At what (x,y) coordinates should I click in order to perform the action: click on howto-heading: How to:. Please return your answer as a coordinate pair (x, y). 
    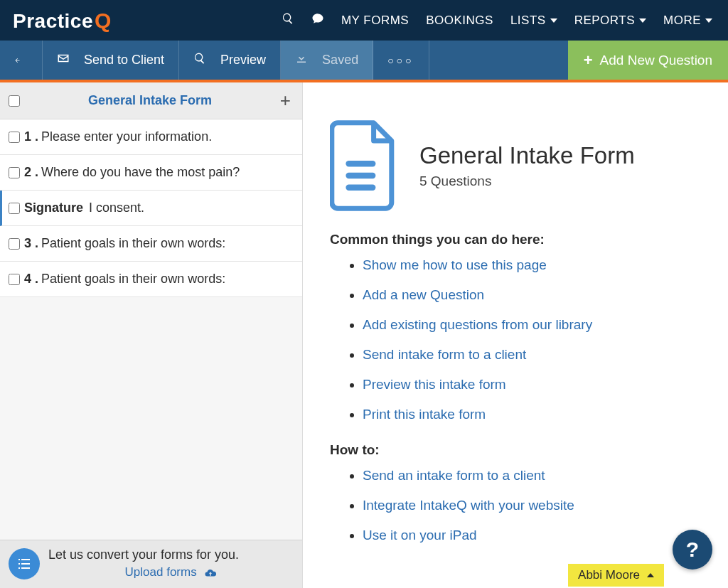
    Looking at the image, I should click on (515, 450).